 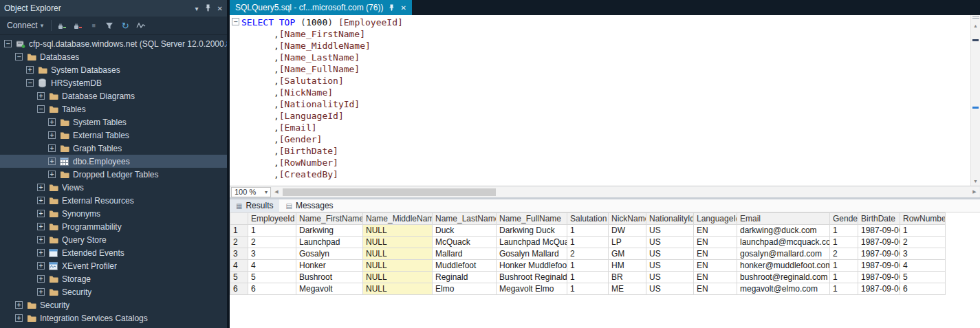 I want to click on select-all-cell, so click(x=239, y=219).